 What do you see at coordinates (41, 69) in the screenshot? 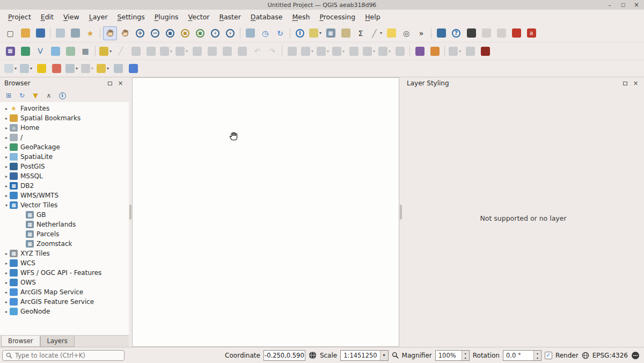
I see `layer-labeling-options` at bounding box center [41, 69].